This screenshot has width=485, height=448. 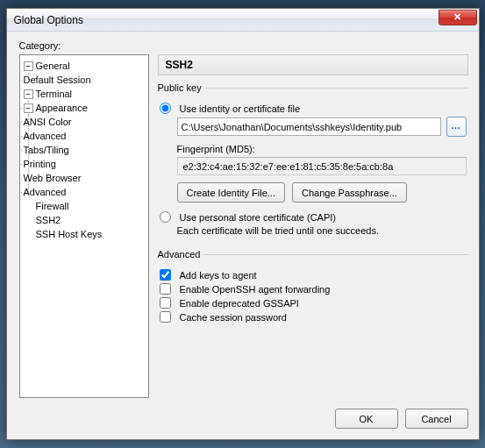 I want to click on fingerprint-value: e2:32:c4:ae:15:32:e7:ee:e1:81:c5:35:8e:5…, so click(x=322, y=167).